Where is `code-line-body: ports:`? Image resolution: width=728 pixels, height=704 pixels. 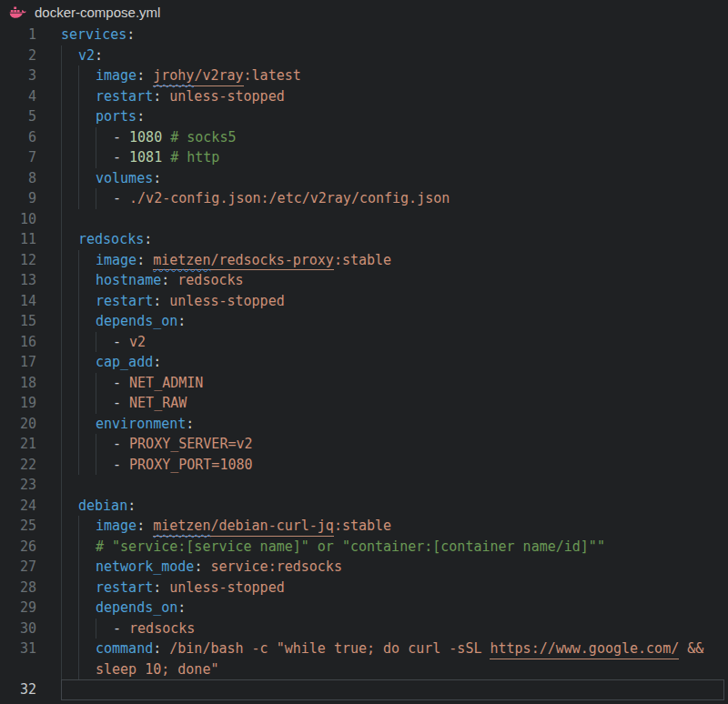 code-line-body: ports: is located at coordinates (395, 116).